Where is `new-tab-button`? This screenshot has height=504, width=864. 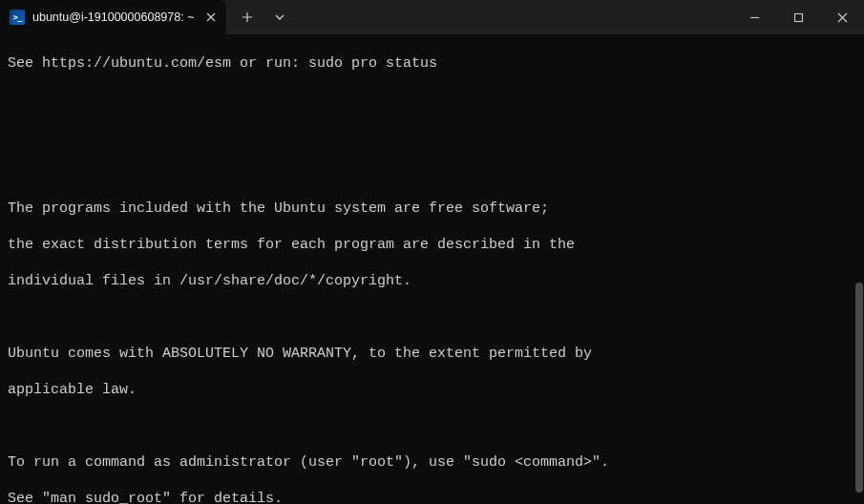 new-tab-button is located at coordinates (247, 17).